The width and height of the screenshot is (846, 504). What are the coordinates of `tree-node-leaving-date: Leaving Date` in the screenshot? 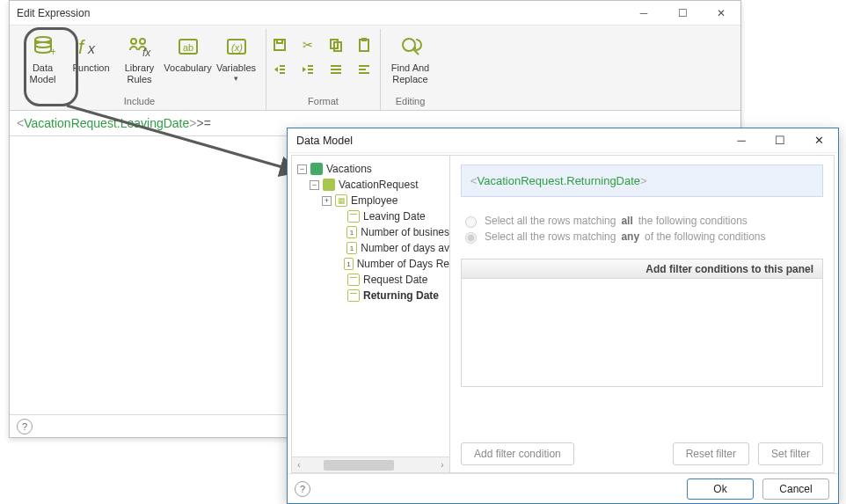 It's located at (373, 216).